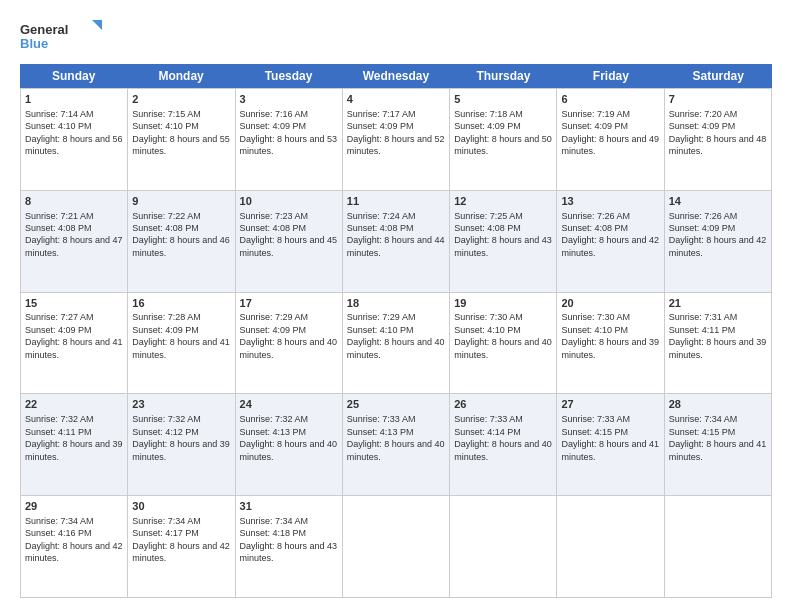 Image resolution: width=792 pixels, height=612 pixels. What do you see at coordinates (488, 432) in the screenshot?
I see `sunset-info: Sunset: 4:14 PM` at bounding box center [488, 432].